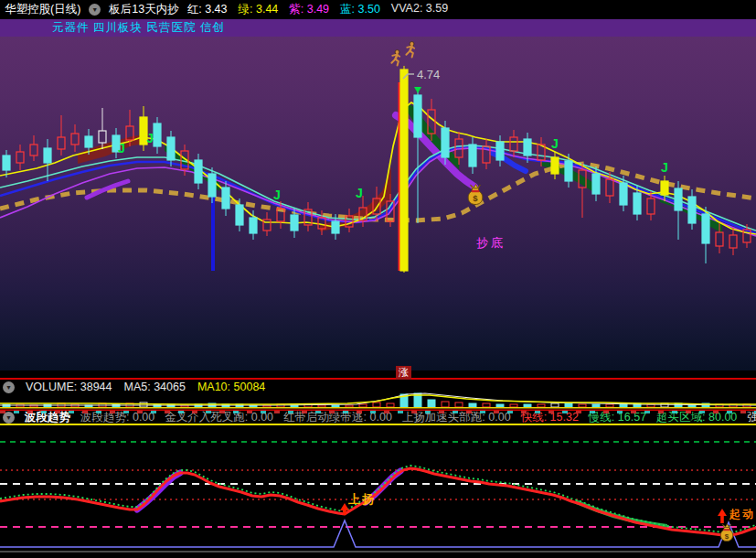 The width and height of the screenshot is (756, 558). What do you see at coordinates (742, 514) in the screenshot?
I see `signal-label: 起动` at bounding box center [742, 514].